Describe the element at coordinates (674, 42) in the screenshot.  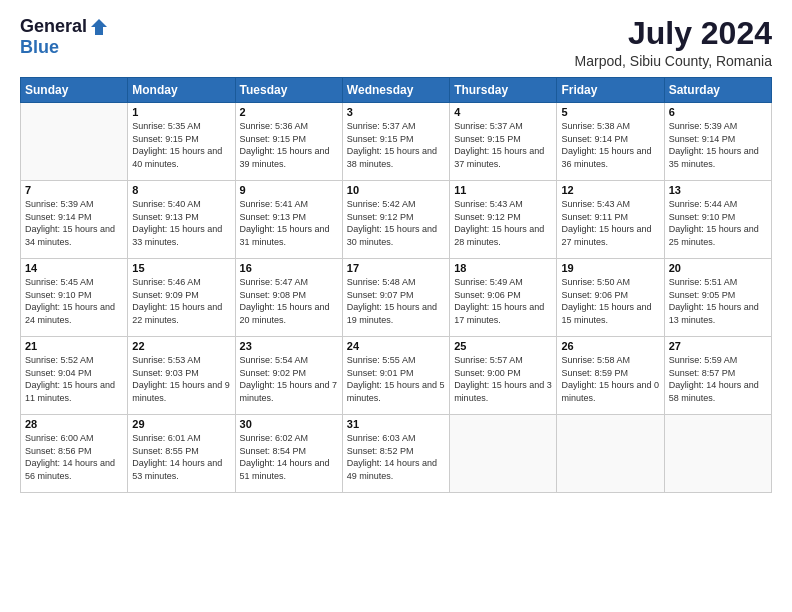
I see `title-block: July 2024 Marpod, Sibiu County, Romania` at that location.